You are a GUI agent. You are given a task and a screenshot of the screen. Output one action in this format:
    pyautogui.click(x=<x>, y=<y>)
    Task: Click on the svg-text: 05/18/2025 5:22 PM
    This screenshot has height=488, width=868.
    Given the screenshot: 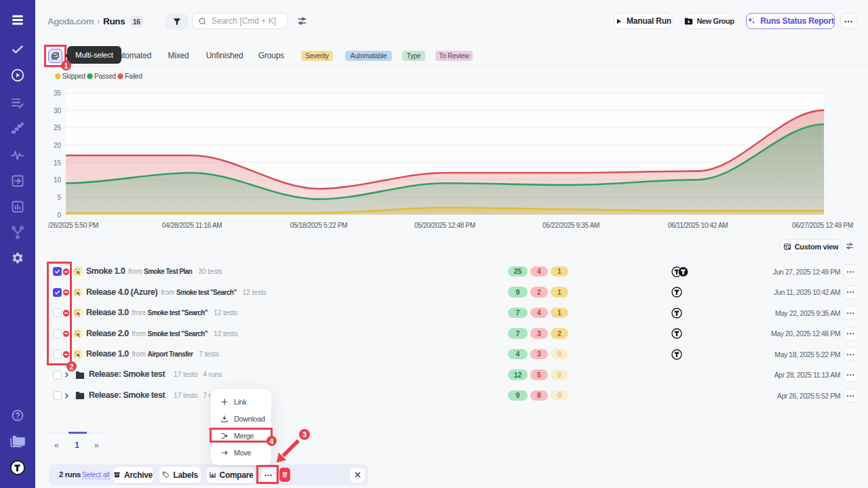 What is the action you would take?
    pyautogui.click(x=319, y=225)
    